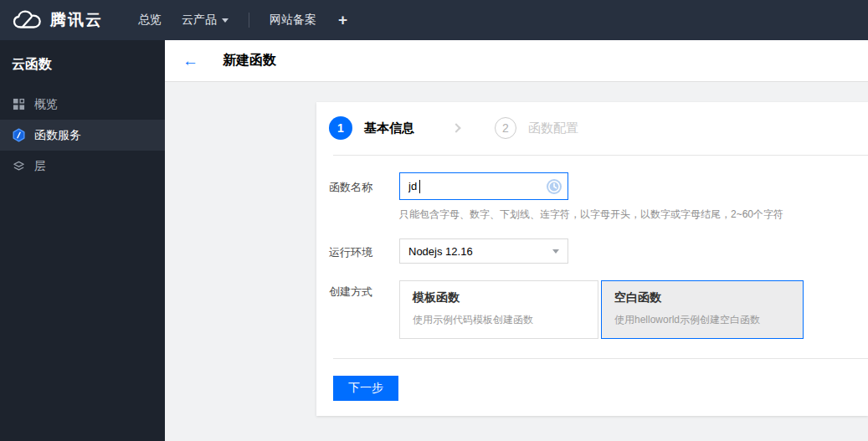 This screenshot has height=441, width=868. Describe the element at coordinates (150, 20) in the screenshot. I see `topnav-item-overview: 总览` at that location.